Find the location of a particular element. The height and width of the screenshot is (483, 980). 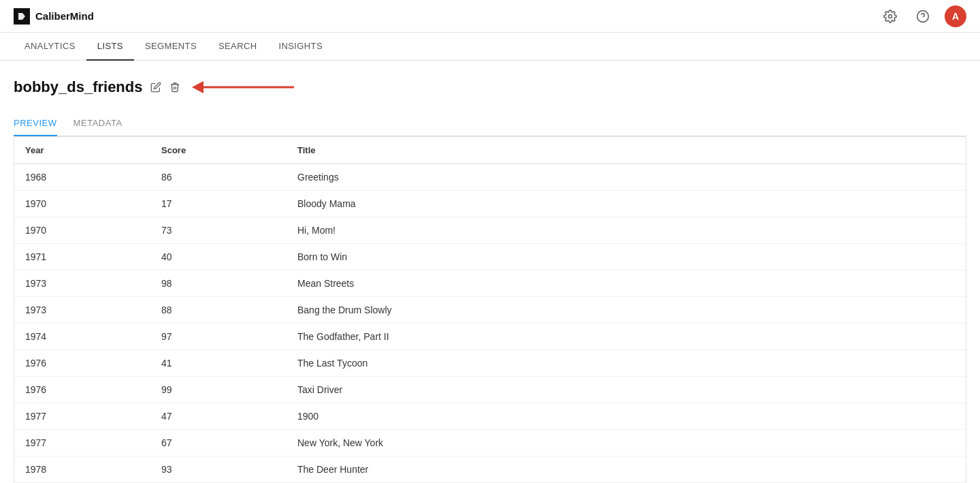

cell-score: 40 is located at coordinates (218, 258).